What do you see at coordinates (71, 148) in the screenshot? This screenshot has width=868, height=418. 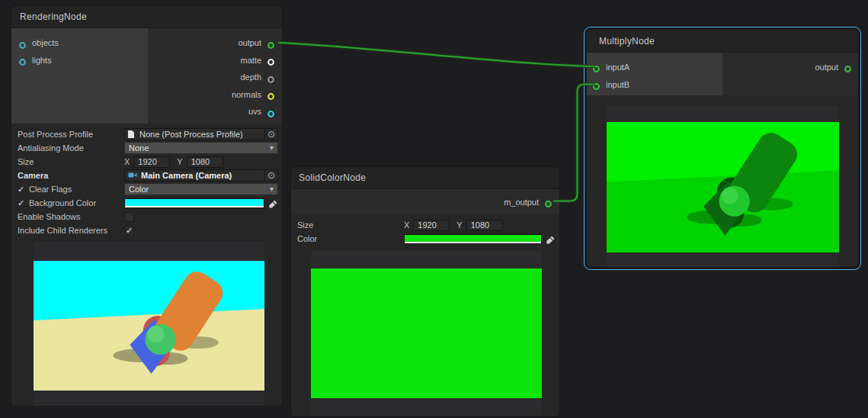 I see `antialiasing-mode-label: Antialiasing Mode` at bounding box center [71, 148].